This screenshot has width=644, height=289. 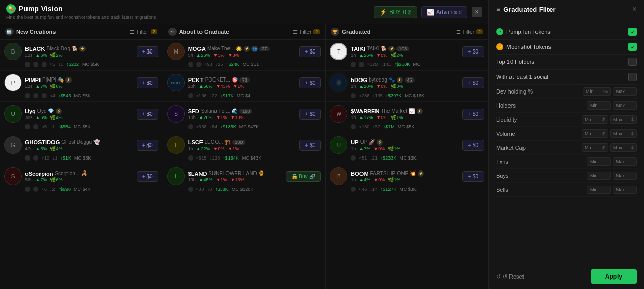 What do you see at coordinates (566, 62) in the screenshot?
I see `top10-row: Top 10 Holders` at bounding box center [566, 62].